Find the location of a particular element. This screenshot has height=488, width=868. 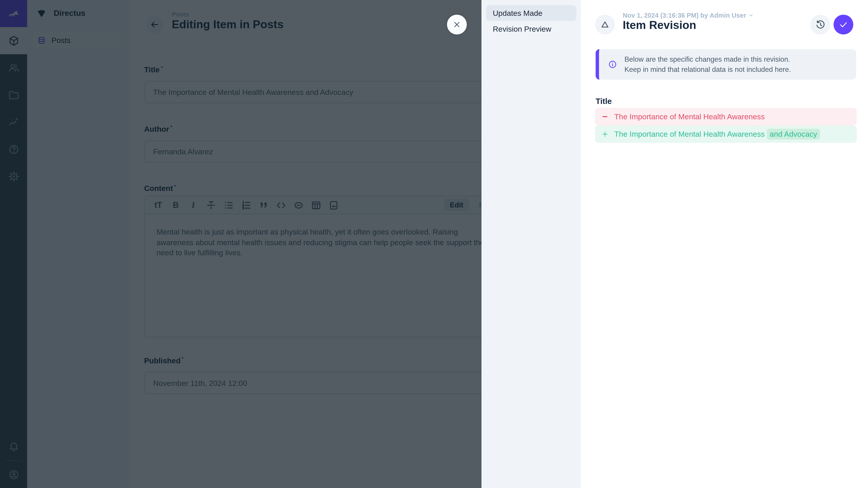

close-icon is located at coordinates (457, 25).